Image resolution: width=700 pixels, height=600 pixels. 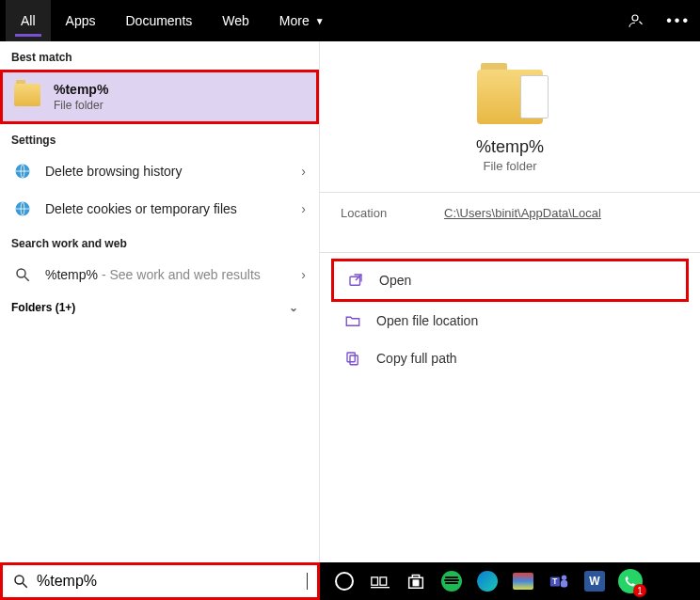 I want to click on more-options-icon: •••, so click(x=678, y=21).